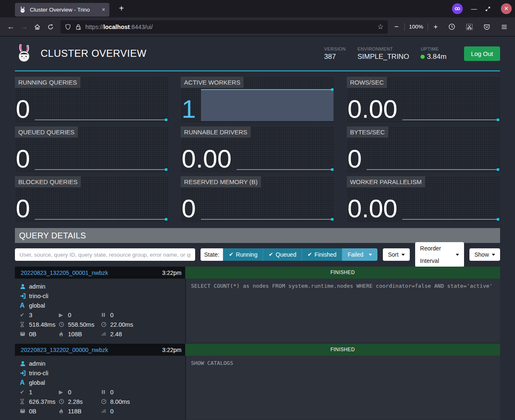 The height and width of the screenshot is (420, 515). I want to click on peak-memory: 108B, so click(80, 334).